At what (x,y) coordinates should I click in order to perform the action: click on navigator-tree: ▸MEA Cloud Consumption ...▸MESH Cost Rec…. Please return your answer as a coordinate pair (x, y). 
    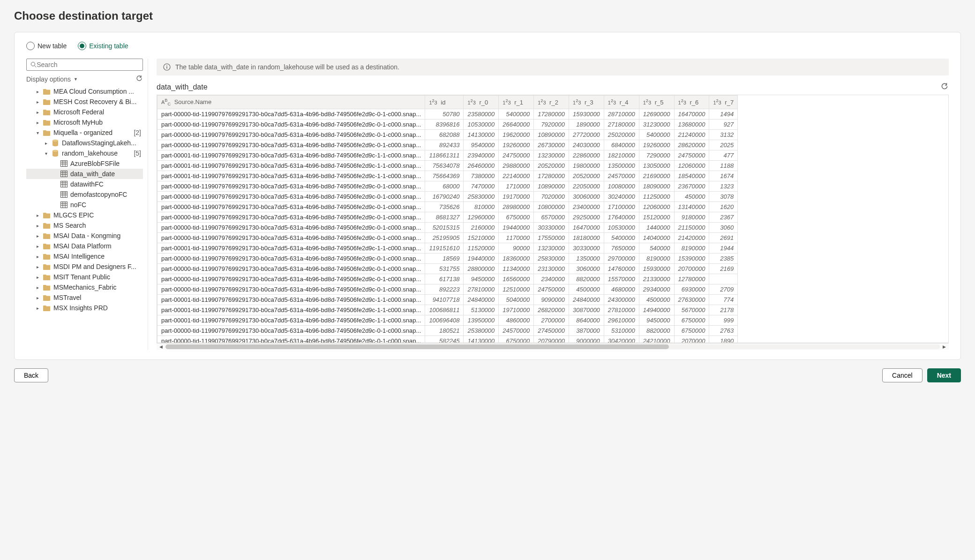
    Looking at the image, I should click on (84, 218).